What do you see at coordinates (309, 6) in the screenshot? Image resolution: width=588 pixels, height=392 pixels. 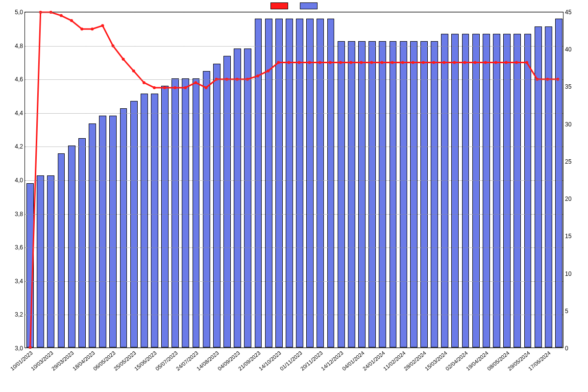 I see `legend-swatch-bar` at bounding box center [309, 6].